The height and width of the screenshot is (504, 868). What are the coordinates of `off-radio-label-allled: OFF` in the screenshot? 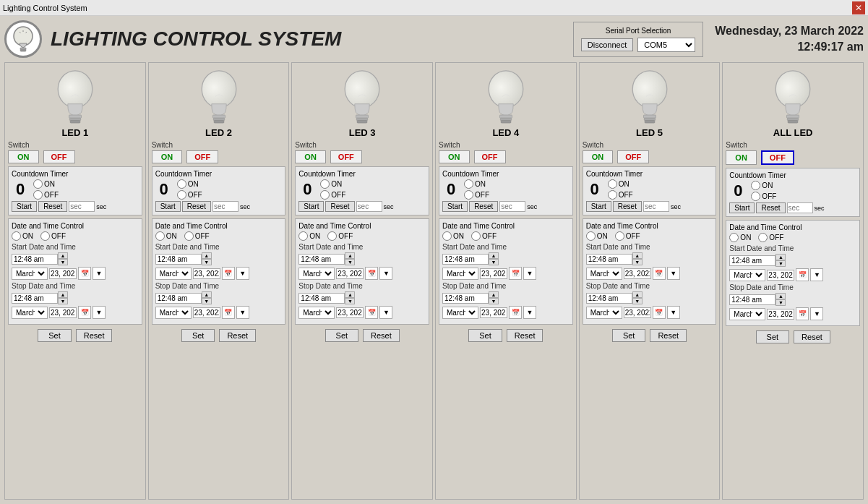 It's located at (763, 197).